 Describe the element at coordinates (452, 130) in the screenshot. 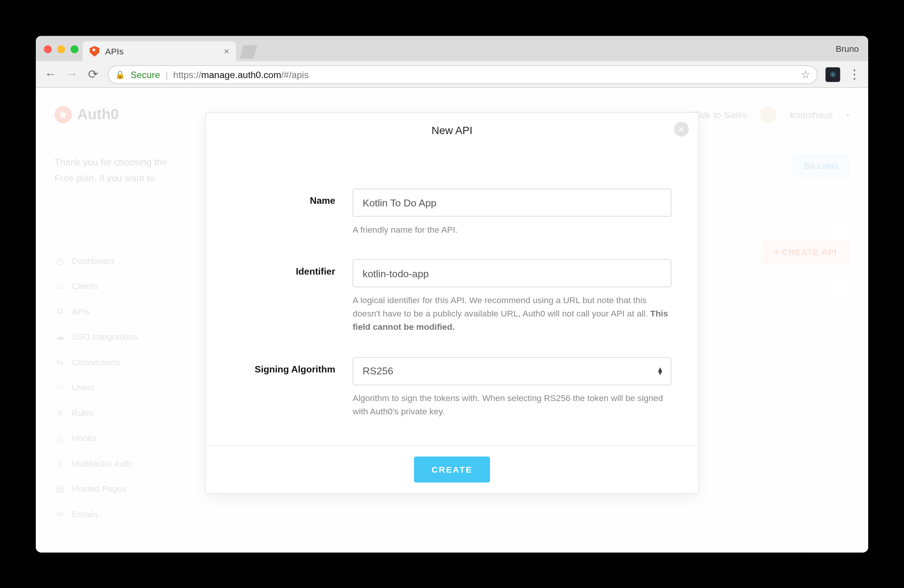

I see `modal-title: New API` at that location.